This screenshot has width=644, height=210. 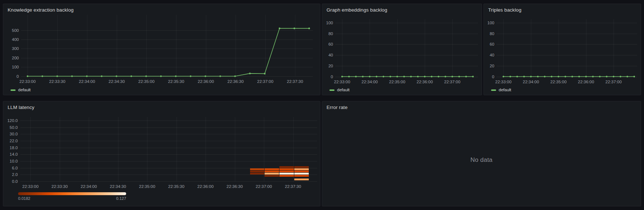 What do you see at coordinates (118, 186) in the screenshot?
I see `x-tick-label: 22:34:30` at bounding box center [118, 186].